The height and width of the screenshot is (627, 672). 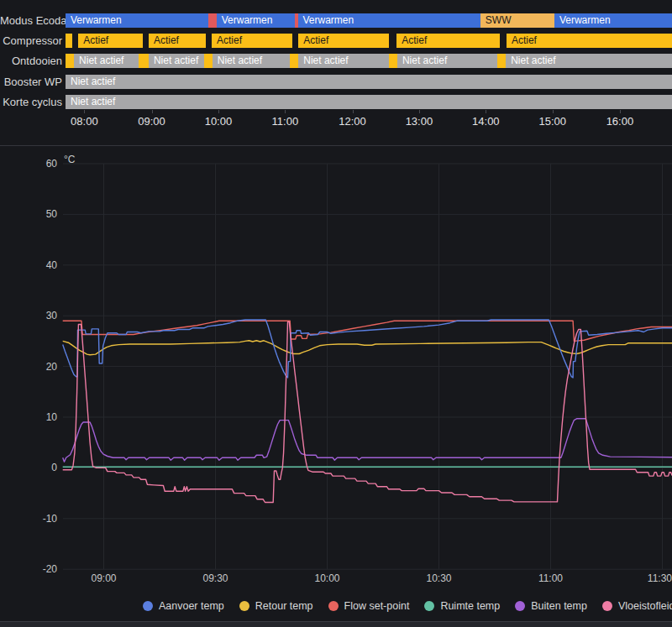 I want to click on y-axis-tick-label: 50, so click(x=29, y=214).